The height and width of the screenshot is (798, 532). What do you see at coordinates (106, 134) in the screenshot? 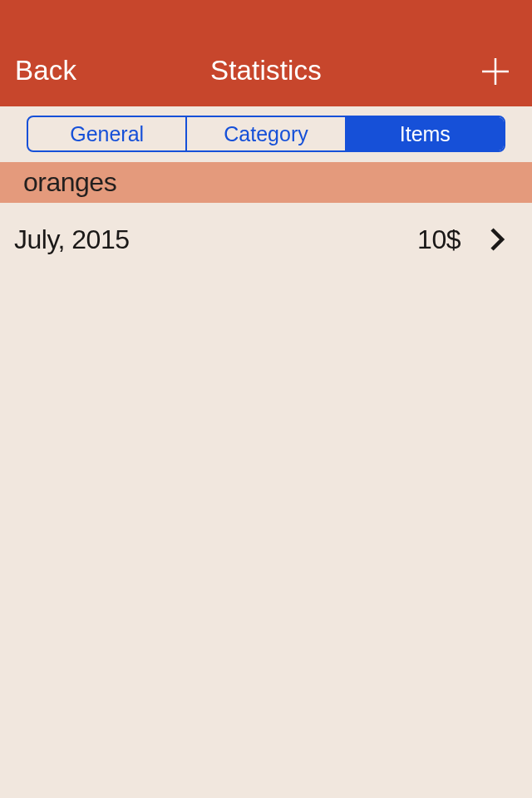
I see `segment-general: General` at bounding box center [106, 134].